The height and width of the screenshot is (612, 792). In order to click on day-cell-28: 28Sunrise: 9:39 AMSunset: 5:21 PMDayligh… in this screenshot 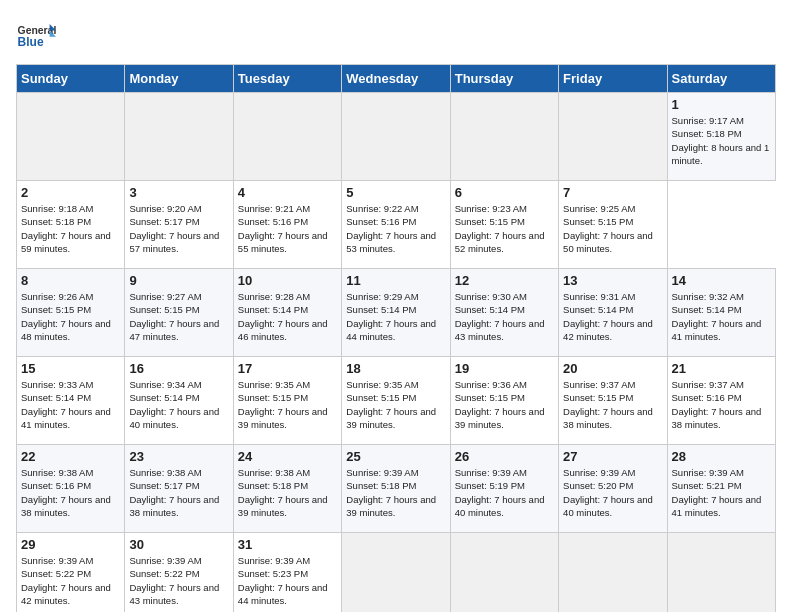, I will do `click(721, 489)`.